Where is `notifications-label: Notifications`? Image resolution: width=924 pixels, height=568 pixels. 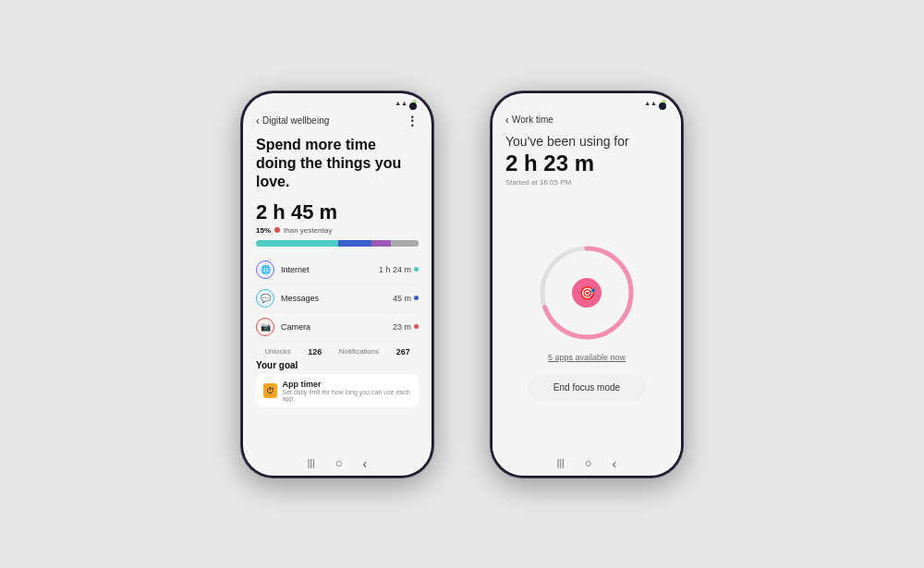
notifications-label: Notifications is located at coordinates (359, 352).